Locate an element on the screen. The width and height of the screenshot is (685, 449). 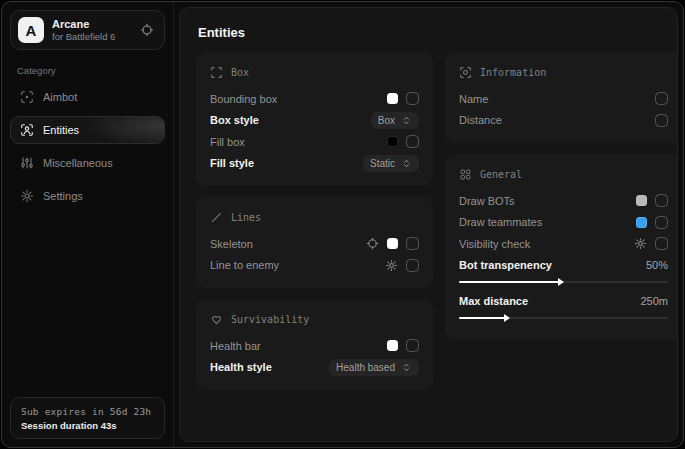
slider-value: 50% is located at coordinates (657, 265).